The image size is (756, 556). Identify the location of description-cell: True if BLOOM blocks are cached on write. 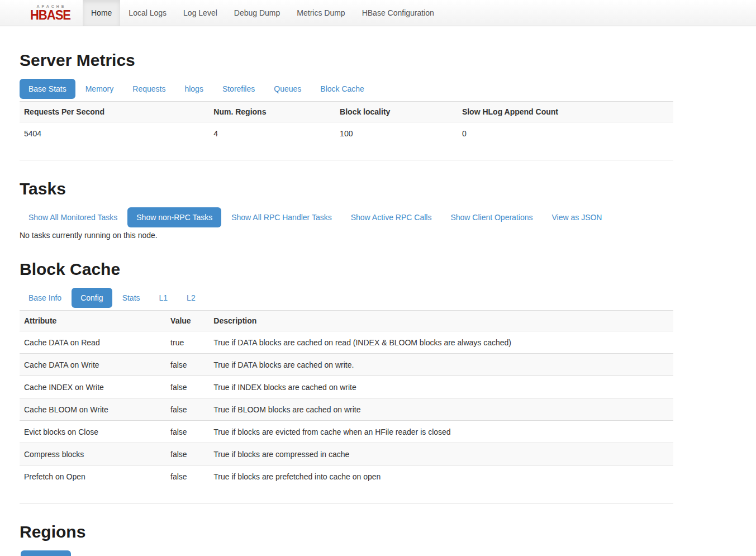
(441, 410).